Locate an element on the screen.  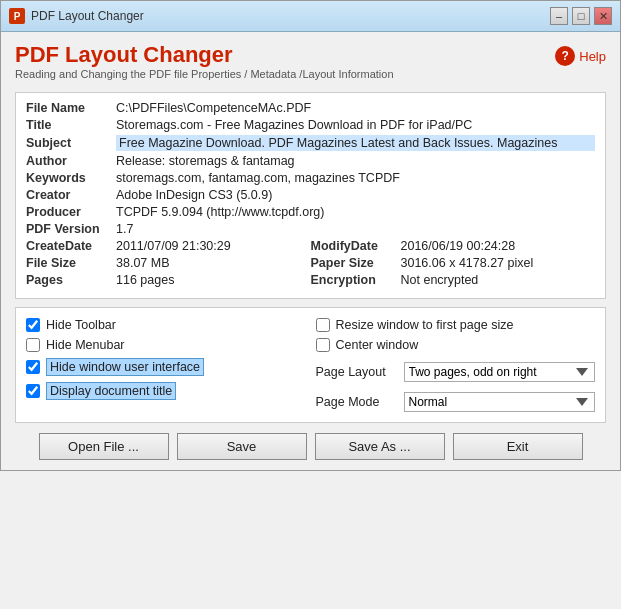
title-value: Storemags.com - Free Magazines Download … is located at coordinates (356, 125).